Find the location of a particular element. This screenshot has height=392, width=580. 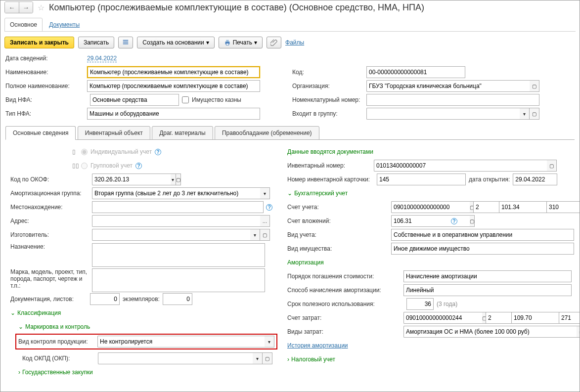

tab-main: Основное is located at coordinates (24, 25).